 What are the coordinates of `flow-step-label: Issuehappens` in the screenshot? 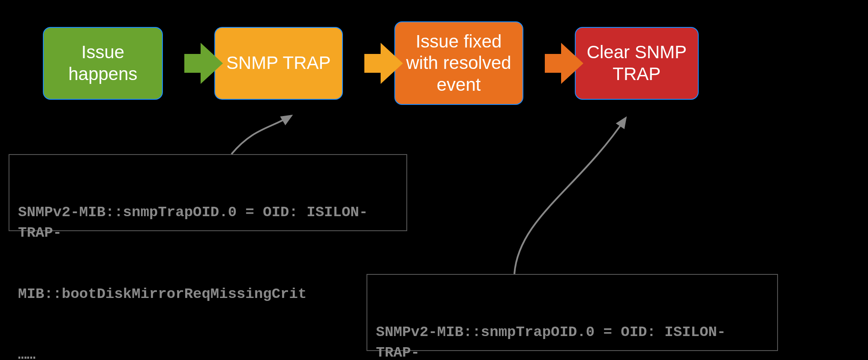 It's located at (103, 63).